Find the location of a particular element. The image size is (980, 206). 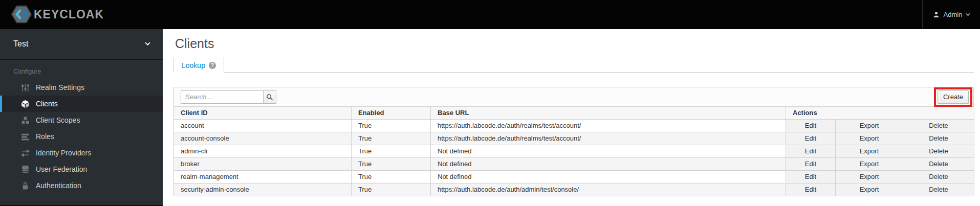

search-icon is located at coordinates (270, 97).